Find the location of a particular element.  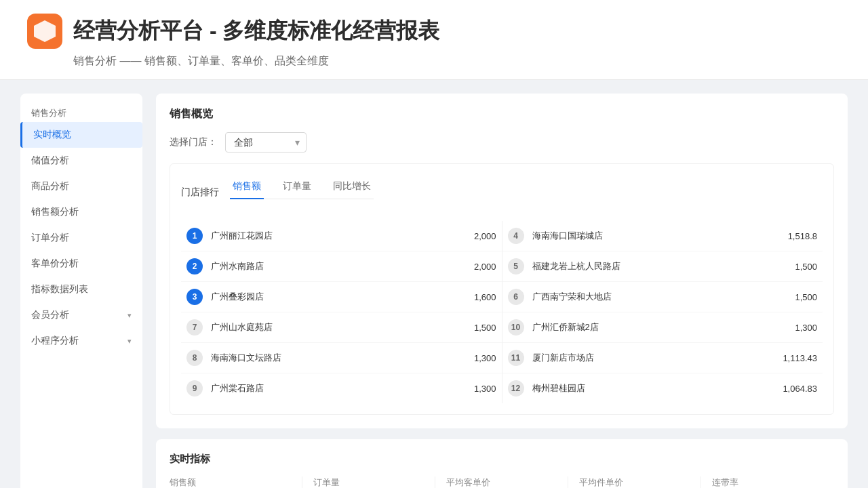

store-filter-select: 全部 广州店 海南店 福建店 is located at coordinates (266, 142).